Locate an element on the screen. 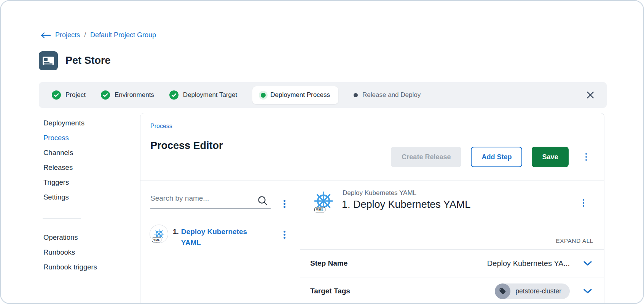 This screenshot has height=304, width=644. editor-actions: Create Release Add Step Save is located at coordinates (490, 157).